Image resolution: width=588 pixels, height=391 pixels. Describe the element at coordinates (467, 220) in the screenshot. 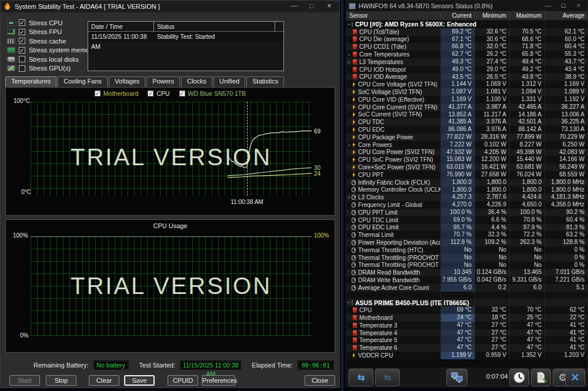

I see `sensor-row: CPU TDC Limit69.0 %6.6 %70.8 %60.4 %` at that location.